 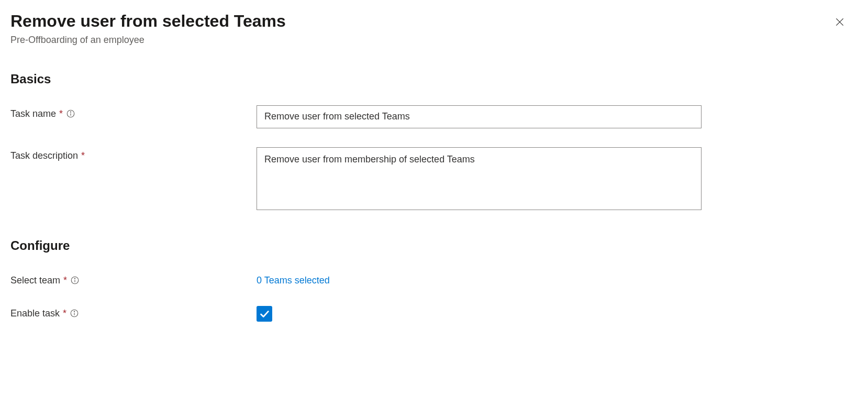 I want to click on task-name-row: Task name *, so click(x=434, y=117).